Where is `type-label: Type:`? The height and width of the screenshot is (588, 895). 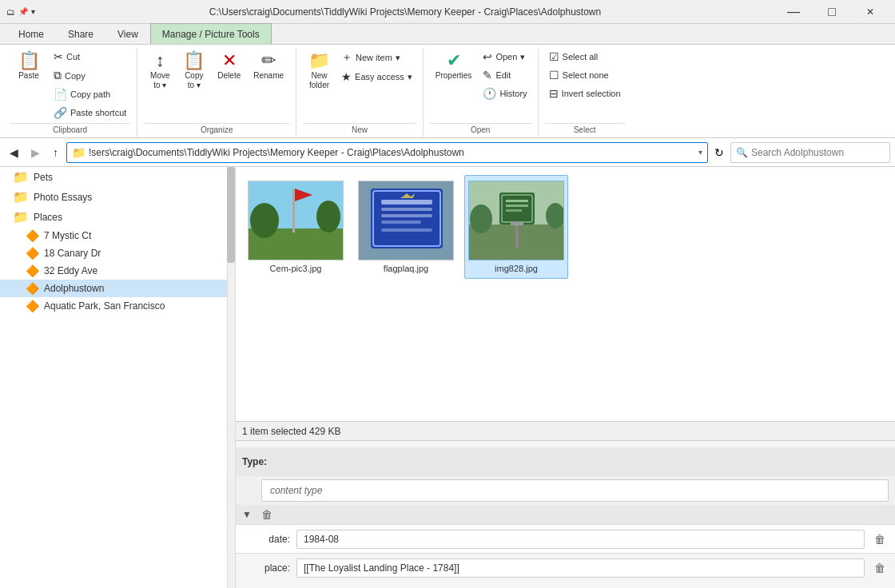 type-label: Type: is located at coordinates (254, 462).